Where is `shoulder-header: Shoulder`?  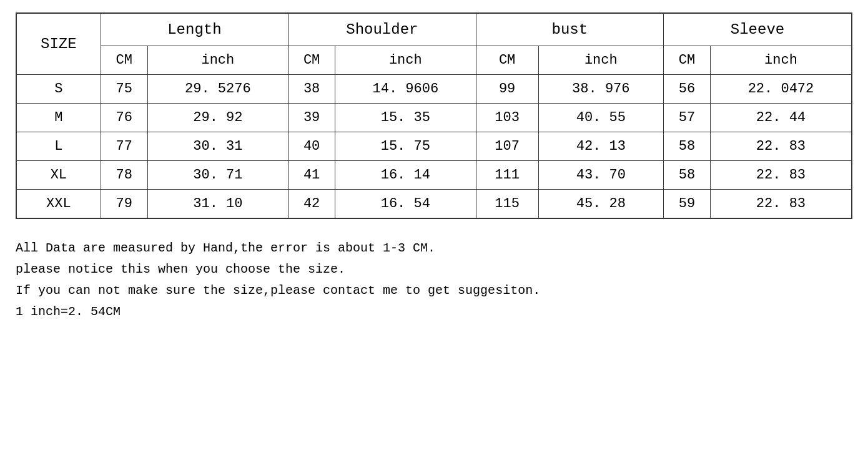
shoulder-header: Shoulder is located at coordinates (382, 30).